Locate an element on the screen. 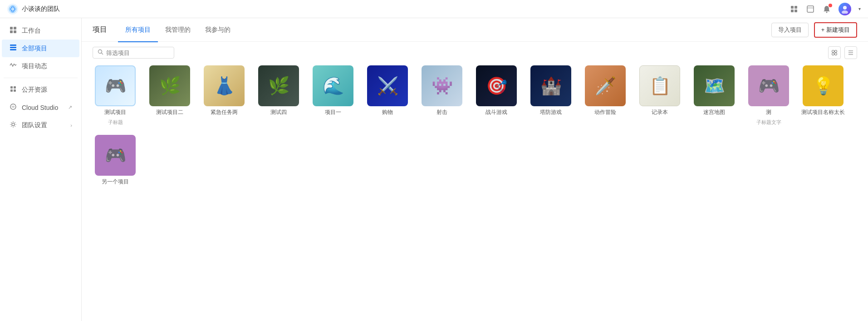  avatar-chevron-icon: ▾ is located at coordinates (859, 9).